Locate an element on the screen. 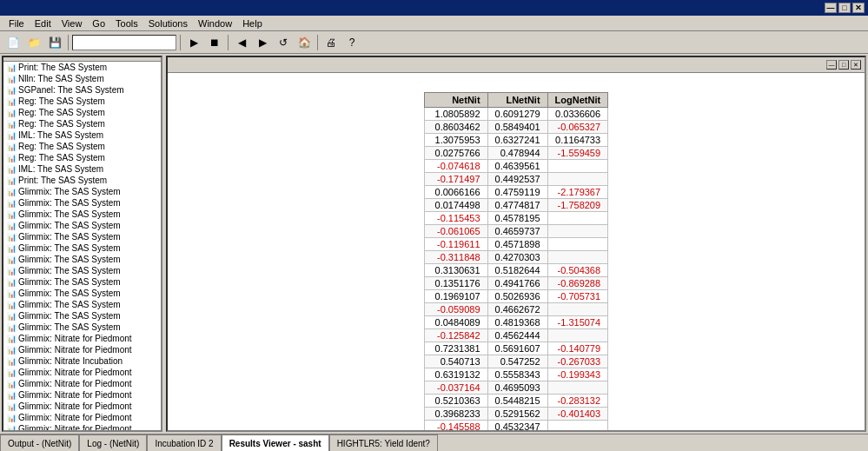 The width and height of the screenshot is (868, 451). menu-file: File is located at coordinates (17, 23).